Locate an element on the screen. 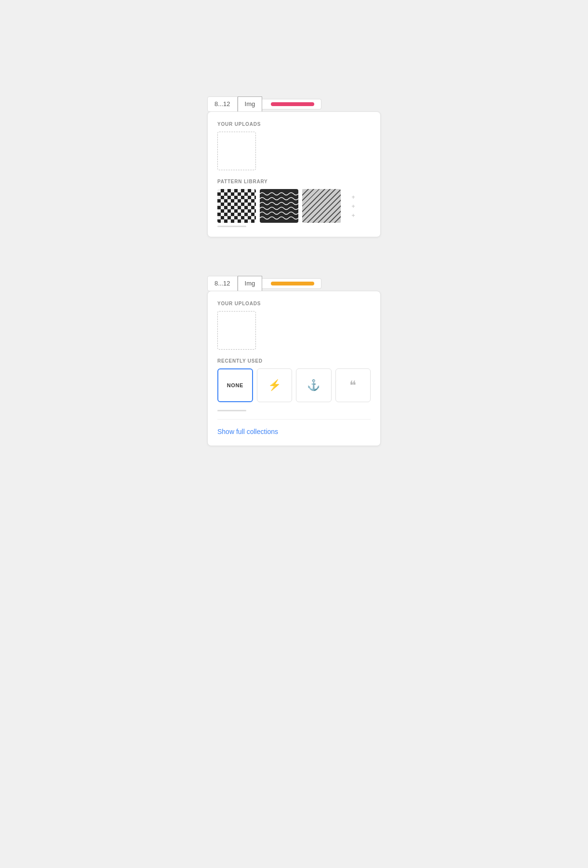 This screenshot has height=868, width=588. pattern-diagonal is located at coordinates (321, 206).